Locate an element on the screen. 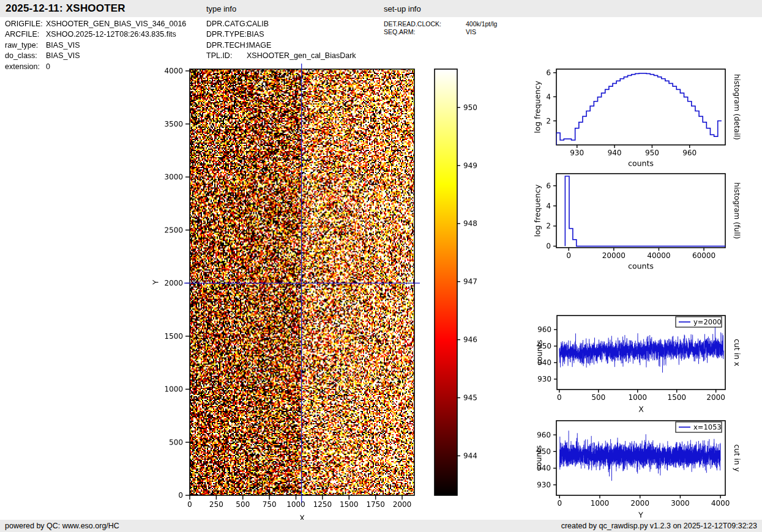 The height and width of the screenshot is (532, 762). info-label: SEQ.ARM: is located at coordinates (425, 32).